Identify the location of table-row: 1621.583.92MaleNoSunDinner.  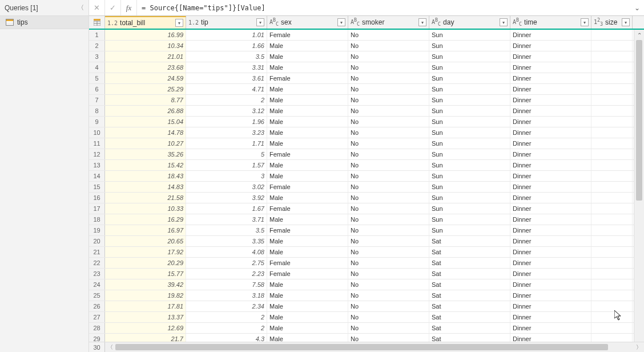
(361, 198).